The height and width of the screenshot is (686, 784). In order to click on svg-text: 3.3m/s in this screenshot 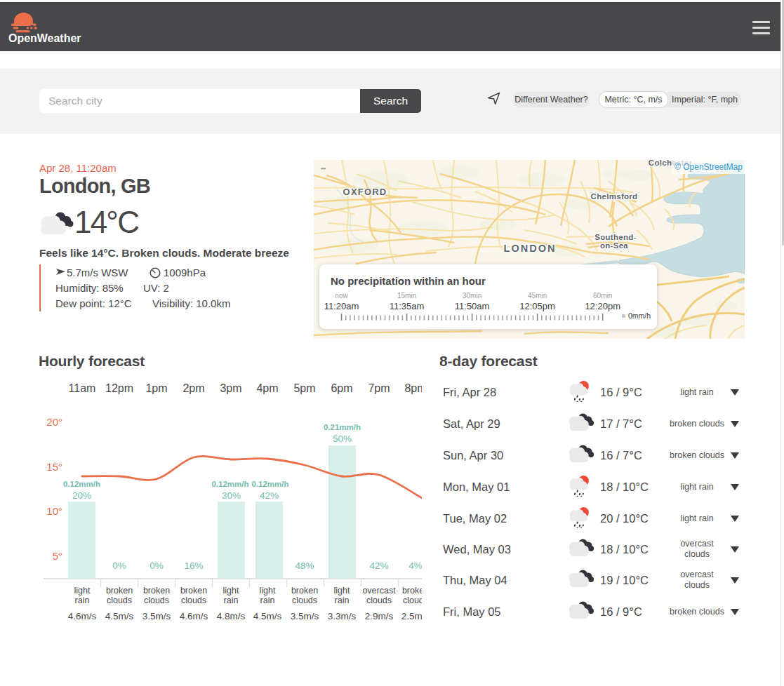, I will do `click(343, 616)`.